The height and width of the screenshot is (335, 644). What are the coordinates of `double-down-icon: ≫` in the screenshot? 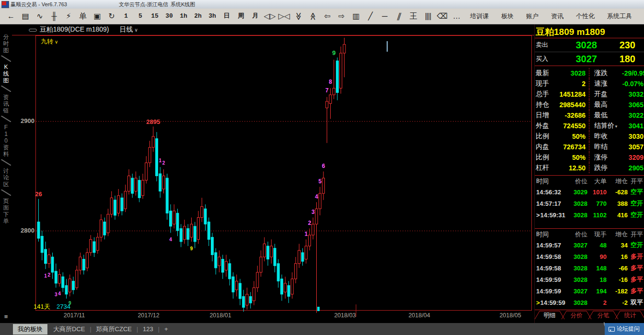 It's located at (299, 16).